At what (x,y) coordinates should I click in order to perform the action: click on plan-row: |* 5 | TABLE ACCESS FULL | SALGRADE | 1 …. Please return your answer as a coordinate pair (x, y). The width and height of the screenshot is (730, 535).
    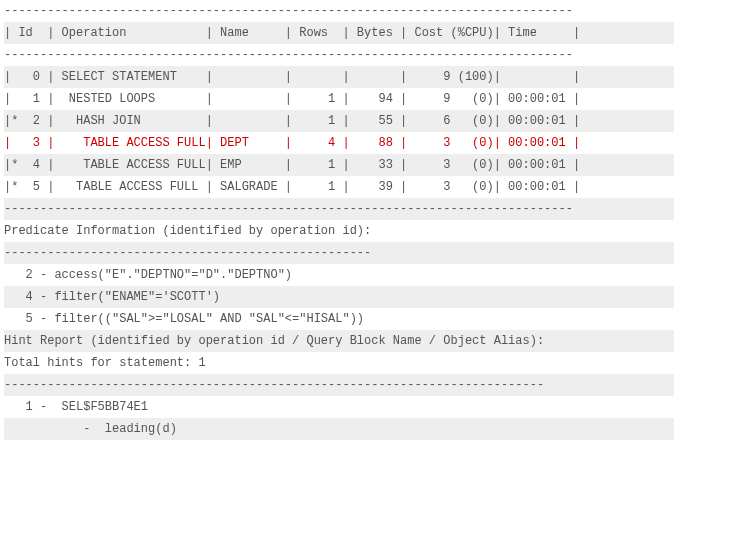
    Looking at the image, I should click on (339, 187).